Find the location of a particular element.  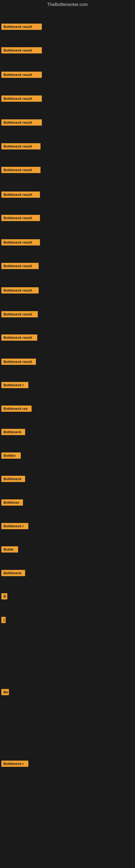

bottleneck-item-14: Bottleneck result is located at coordinates (19, 338).